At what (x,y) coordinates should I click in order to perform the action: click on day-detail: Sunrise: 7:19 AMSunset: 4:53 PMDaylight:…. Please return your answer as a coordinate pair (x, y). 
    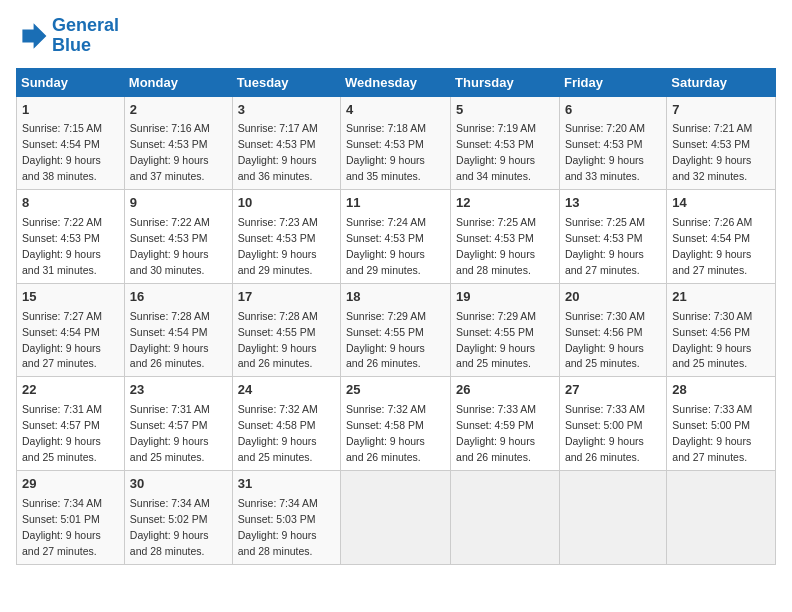
    Looking at the image, I should click on (496, 152).